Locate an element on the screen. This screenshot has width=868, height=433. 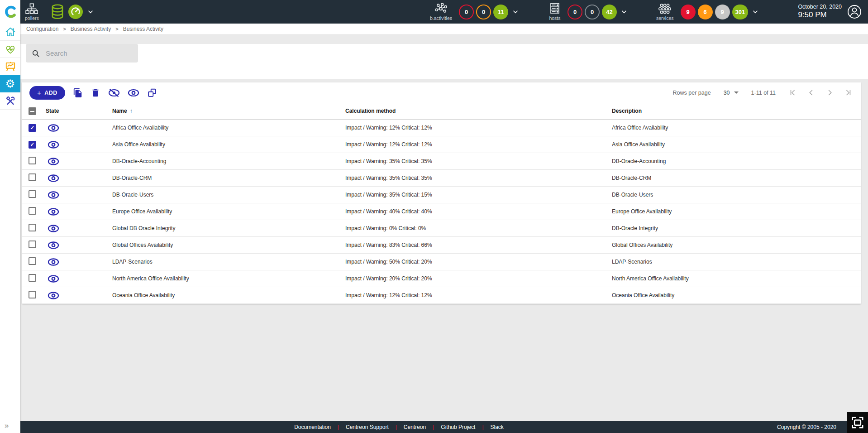
trash-icon is located at coordinates (95, 93).